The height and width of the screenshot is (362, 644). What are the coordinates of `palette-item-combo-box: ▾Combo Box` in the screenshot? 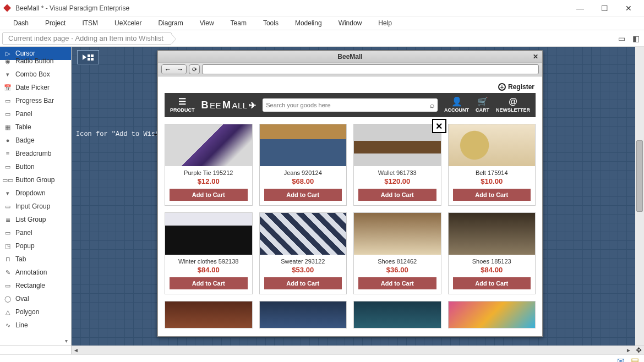 It's located at (35, 74).